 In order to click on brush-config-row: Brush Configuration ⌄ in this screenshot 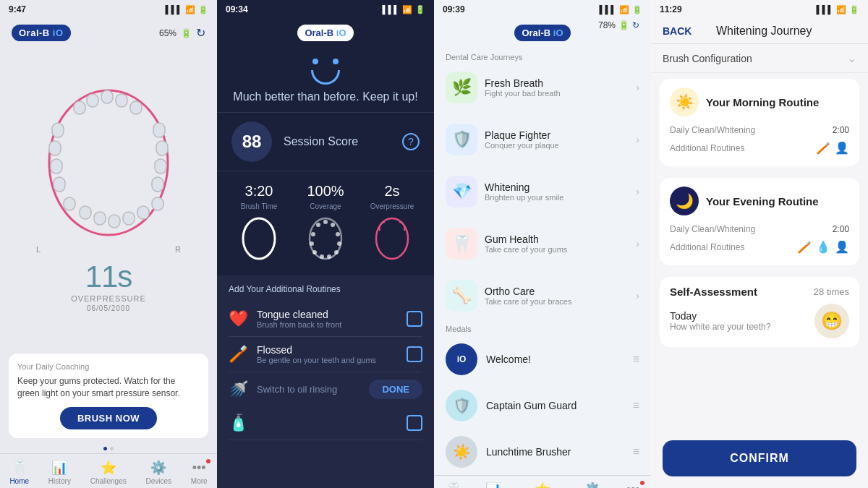, I will do `click(760, 59)`.